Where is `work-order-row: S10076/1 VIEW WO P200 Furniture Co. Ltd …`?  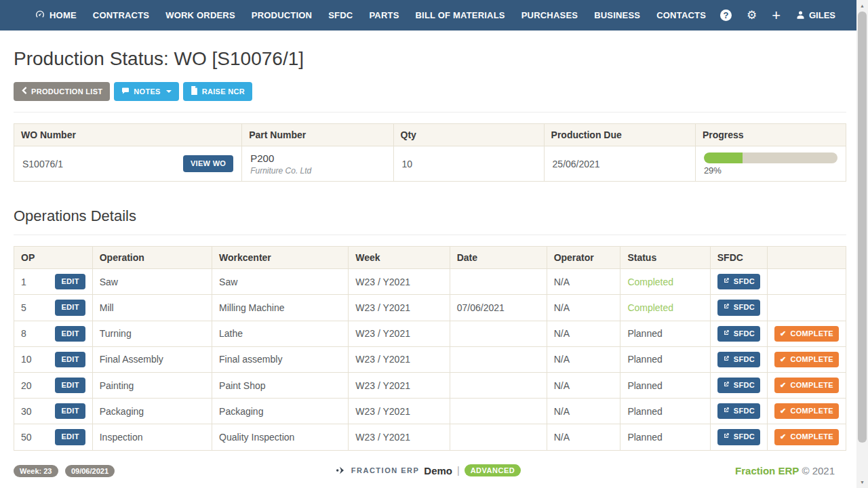 work-order-row: S10076/1 VIEW WO P200 Furniture Co. Ltd … is located at coordinates (430, 164).